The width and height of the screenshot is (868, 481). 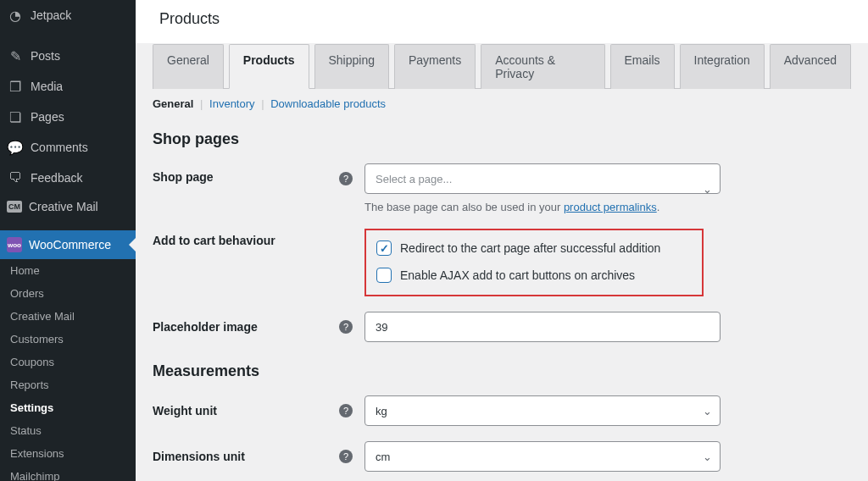 What do you see at coordinates (37, 339) in the screenshot?
I see `sidebar-item-label: Customers` at bounding box center [37, 339].